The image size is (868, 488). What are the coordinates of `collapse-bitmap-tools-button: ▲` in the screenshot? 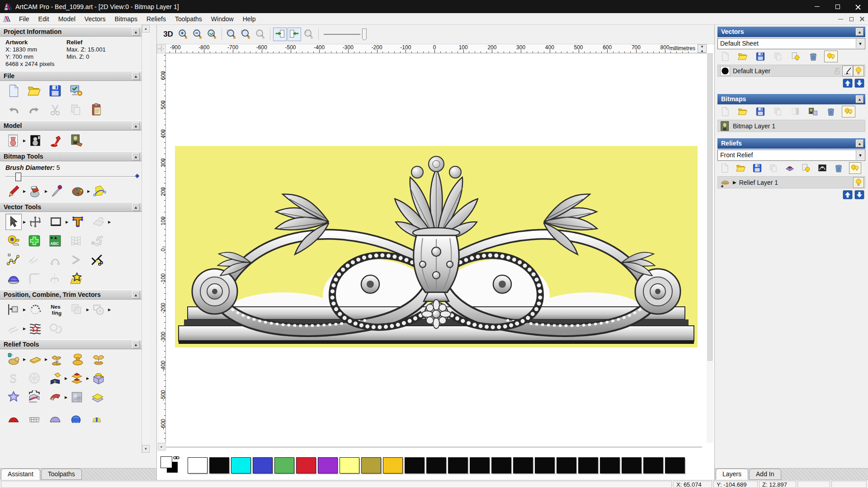 It's located at (136, 156).